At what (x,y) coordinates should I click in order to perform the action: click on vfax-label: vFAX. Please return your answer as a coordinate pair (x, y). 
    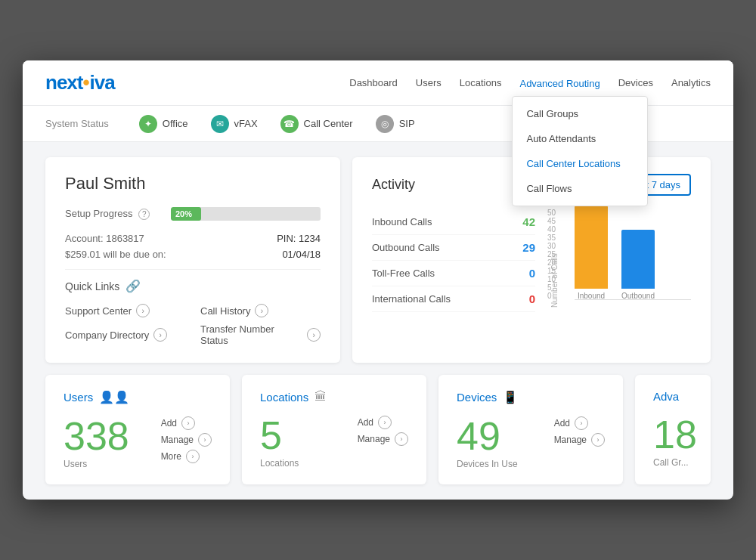
    Looking at the image, I should click on (246, 124).